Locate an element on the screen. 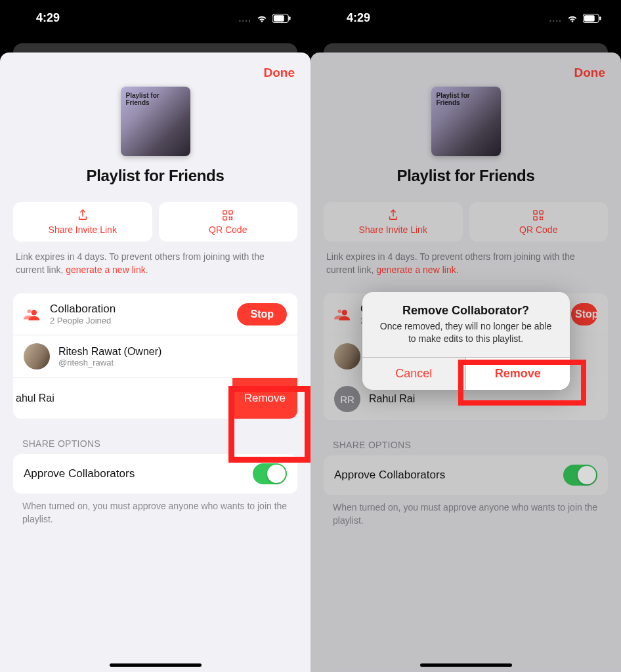 The width and height of the screenshot is (621, 672). member-name: Rahul Rai is located at coordinates (483, 399).